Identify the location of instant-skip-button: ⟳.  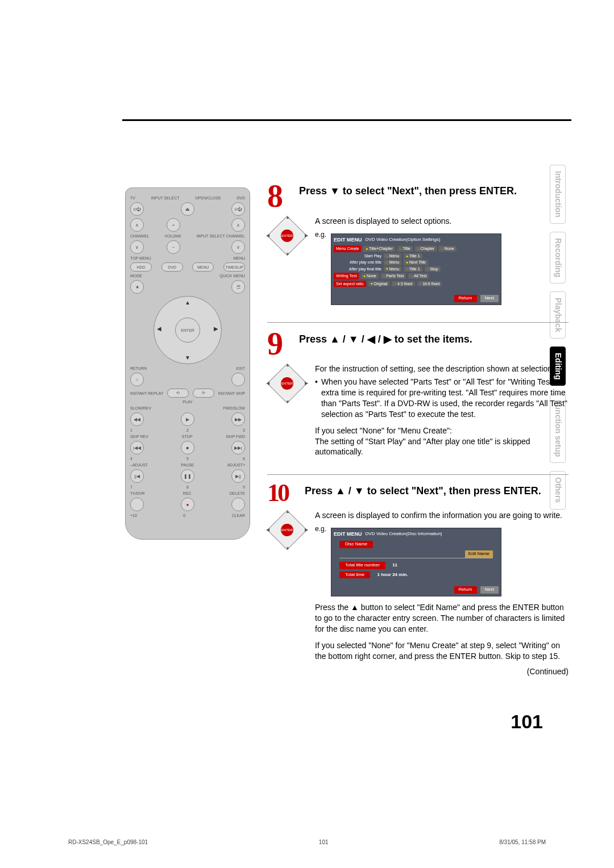
(204, 393).